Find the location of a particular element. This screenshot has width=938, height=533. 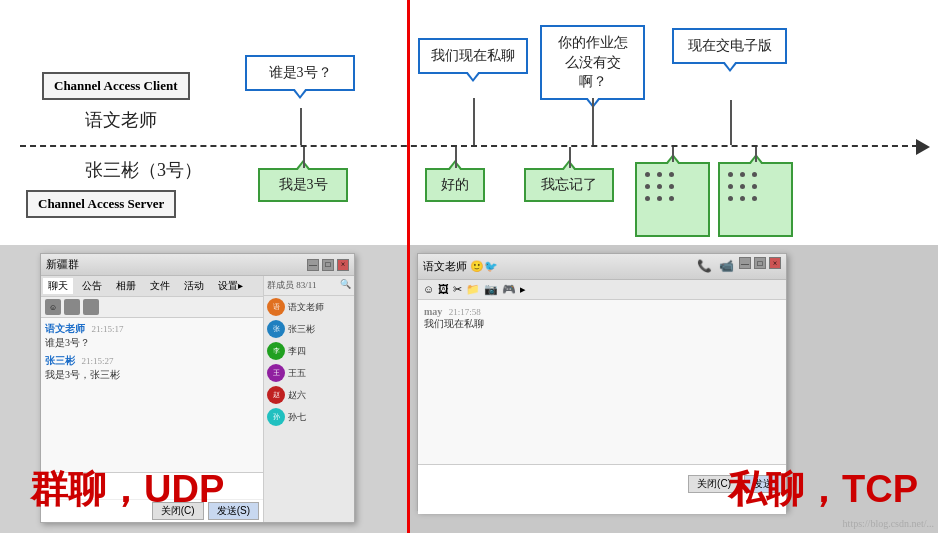

red-divider is located at coordinates (408, 266).